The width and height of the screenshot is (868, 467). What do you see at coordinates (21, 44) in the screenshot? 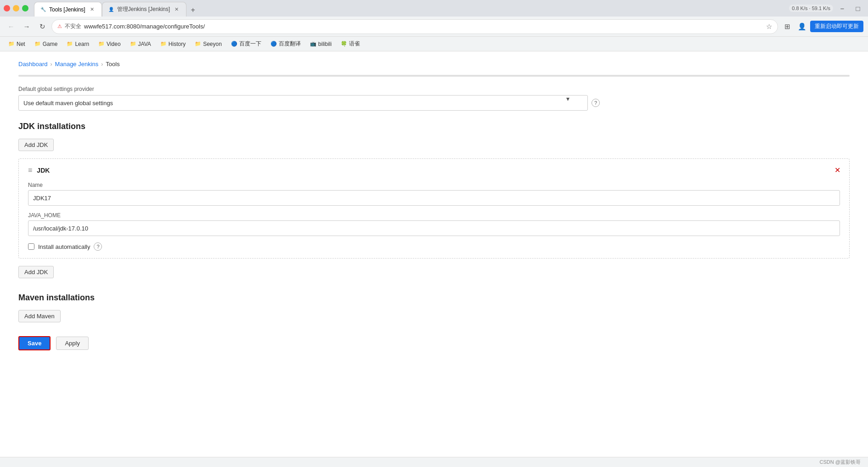
I see `bookmark-net-label: Net` at bounding box center [21, 44].